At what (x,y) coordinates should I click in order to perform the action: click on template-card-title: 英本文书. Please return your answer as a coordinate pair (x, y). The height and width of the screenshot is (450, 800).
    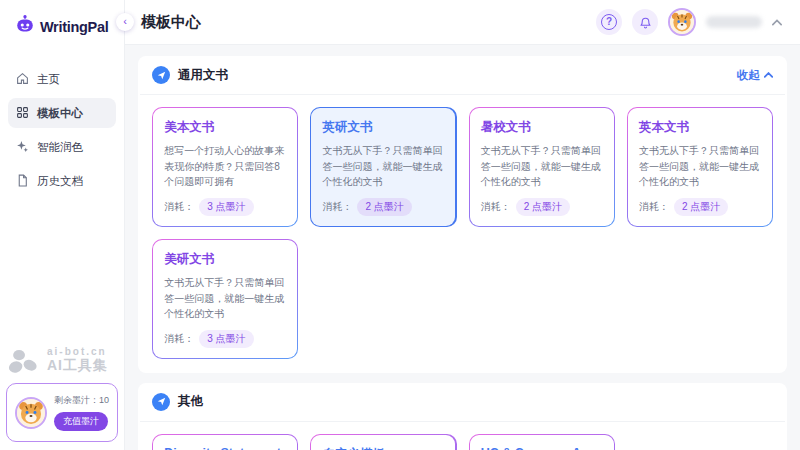
    Looking at the image, I should click on (700, 128).